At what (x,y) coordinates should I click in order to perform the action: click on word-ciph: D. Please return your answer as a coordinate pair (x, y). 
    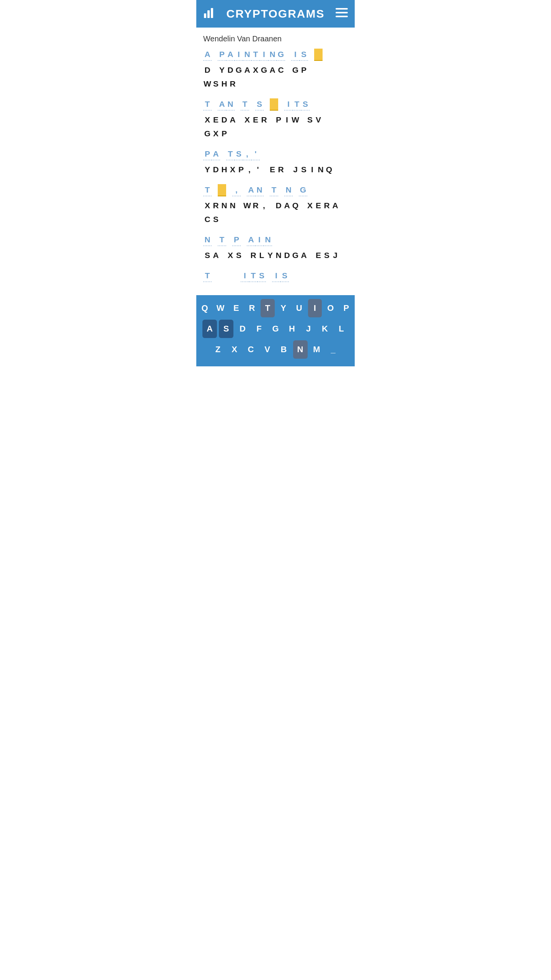
    Looking at the image, I should click on (207, 70).